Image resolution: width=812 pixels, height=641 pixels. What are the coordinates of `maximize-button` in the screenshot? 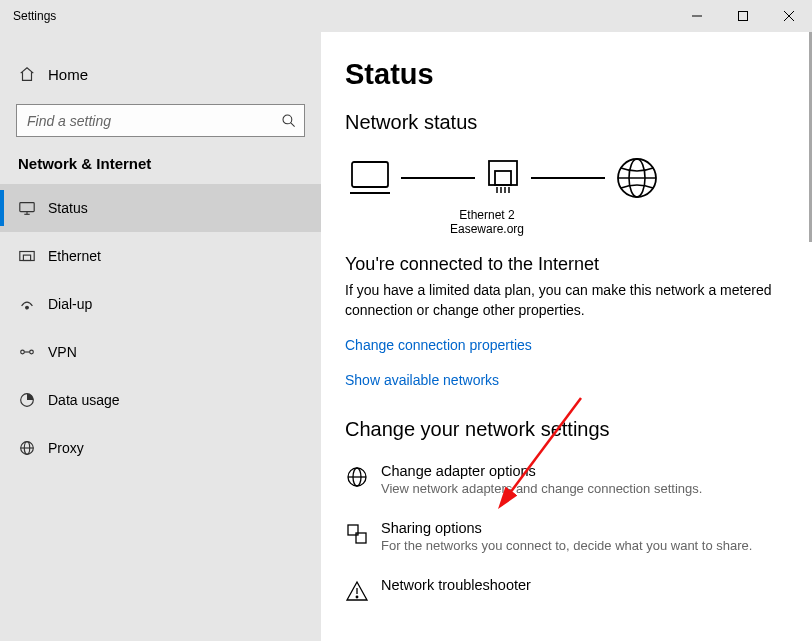 It's located at (743, 16).